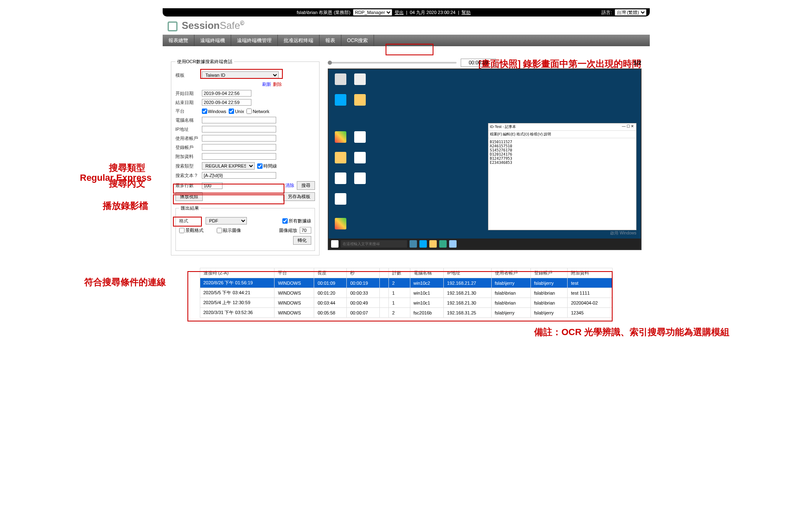 This screenshot has width=812, height=508. What do you see at coordinates (239, 156) in the screenshot?
I see `attach-input` at bounding box center [239, 156].